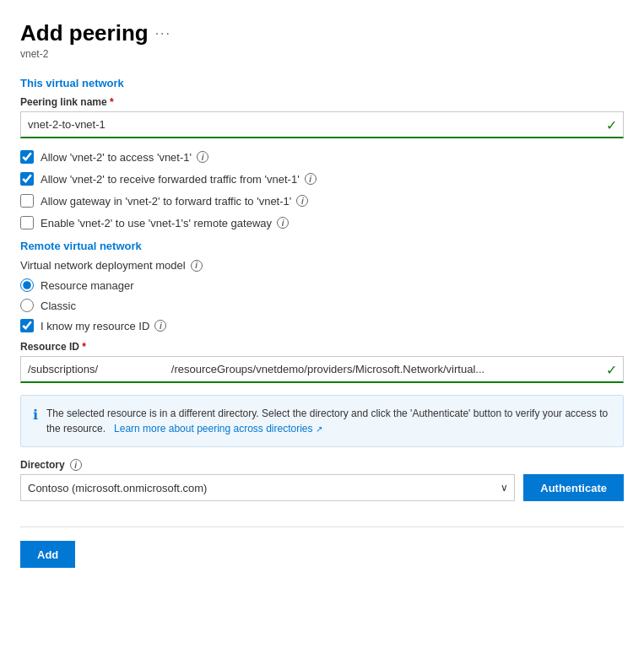 This screenshot has width=644, height=664. Describe the element at coordinates (268, 488) in the screenshot. I see `directory-select: Contoso (microsoft.onmicrosoft.com)` at that location.